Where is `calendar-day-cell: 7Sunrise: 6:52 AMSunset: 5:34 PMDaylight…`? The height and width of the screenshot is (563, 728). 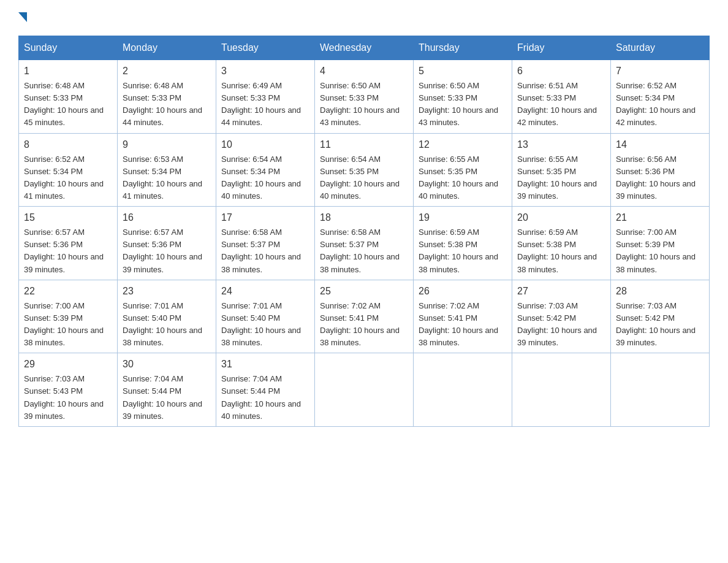
calendar-day-cell: 7Sunrise: 6:52 AMSunset: 5:34 PMDaylight… is located at coordinates (661, 97).